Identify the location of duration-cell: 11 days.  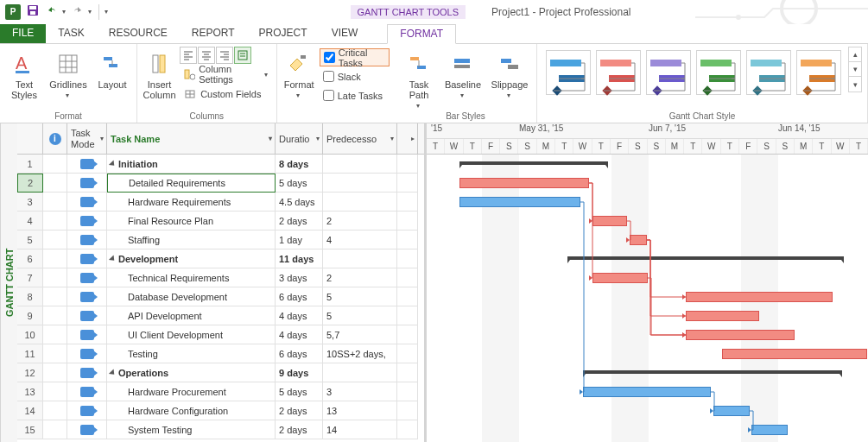
(299, 259).